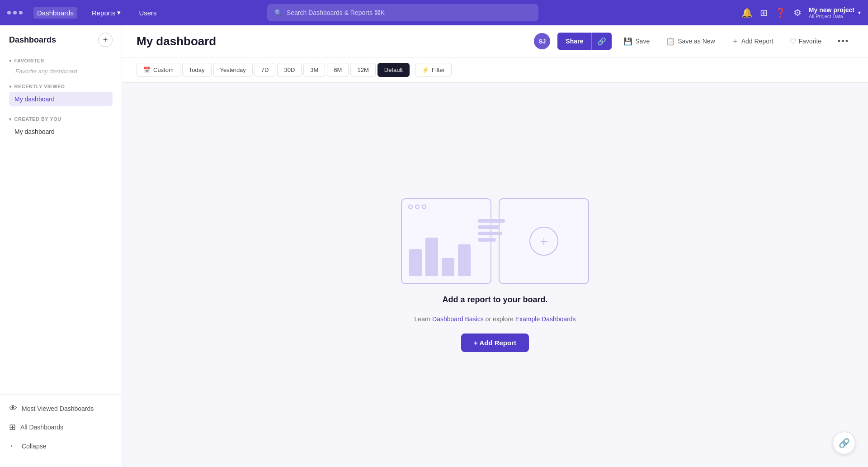 This screenshot has height=467, width=868. What do you see at coordinates (13, 446) in the screenshot?
I see `collapse-icon: ←` at bounding box center [13, 446].